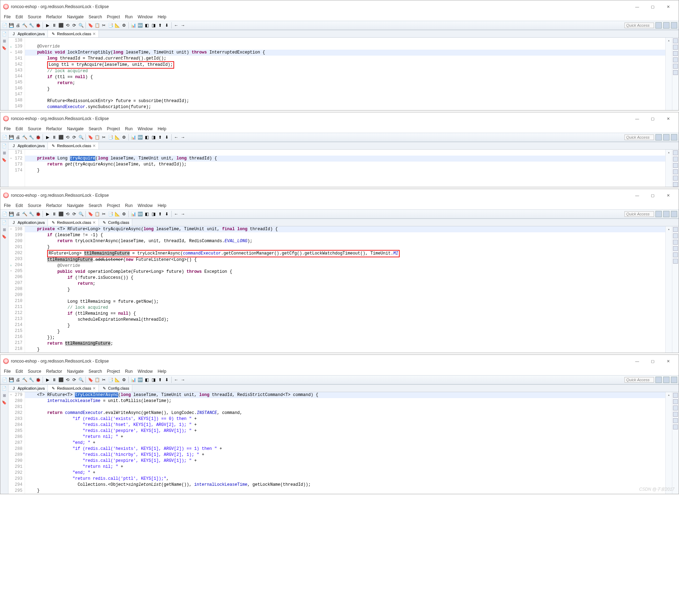 The image size is (679, 616). Describe the element at coordinates (345, 260) in the screenshot. I see `code-line: ttlRemainingFuture.addListener(new Futur…` at that location.